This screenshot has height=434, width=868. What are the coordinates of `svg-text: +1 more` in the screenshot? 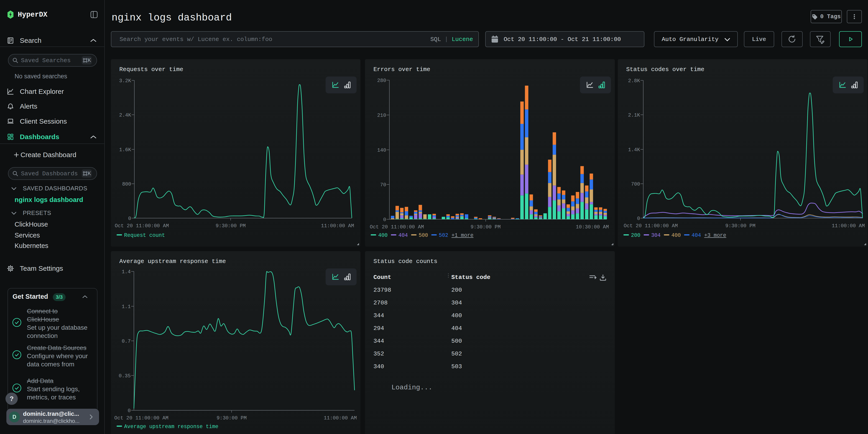 It's located at (463, 236).